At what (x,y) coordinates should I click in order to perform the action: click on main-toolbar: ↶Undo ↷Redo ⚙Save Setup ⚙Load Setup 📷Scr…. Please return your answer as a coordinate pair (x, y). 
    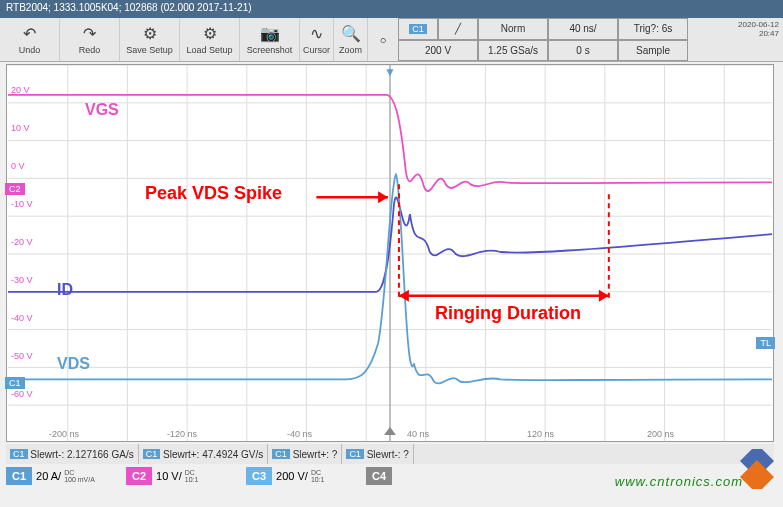
    Looking at the image, I should click on (392, 40).